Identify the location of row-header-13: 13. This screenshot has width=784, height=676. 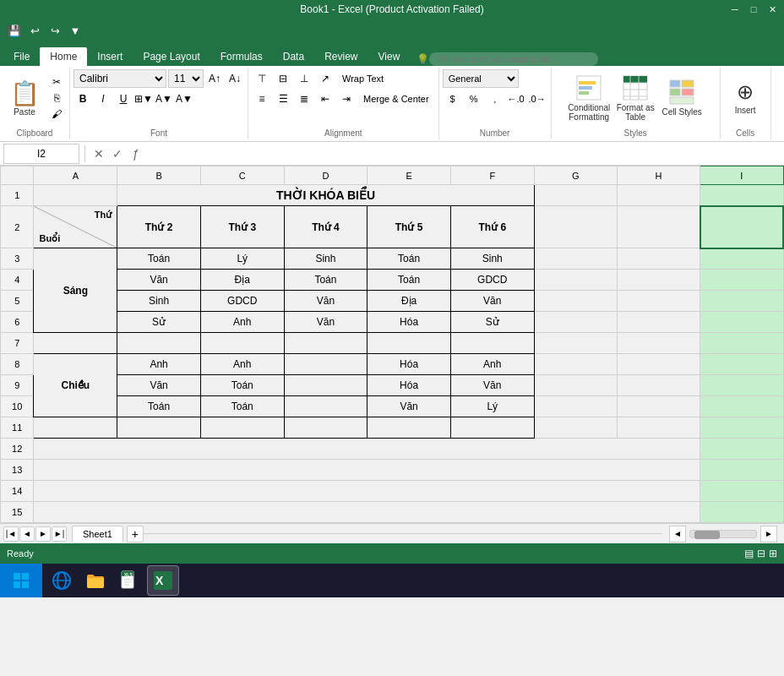
(17, 470).